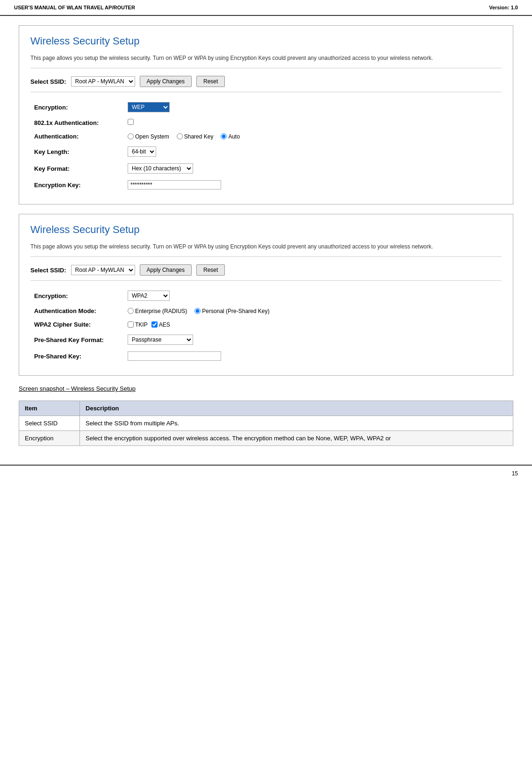 The image size is (532, 773). Describe the element at coordinates (77, 107) in the screenshot. I see `encryption-label: Encryption:` at that location.